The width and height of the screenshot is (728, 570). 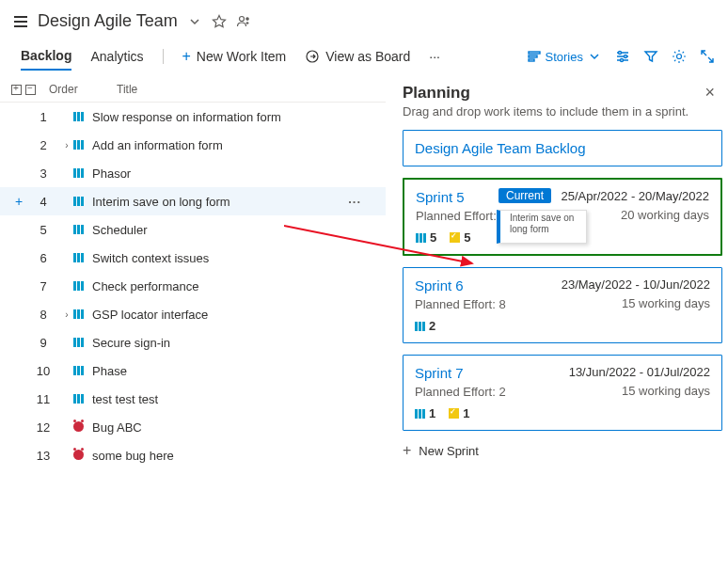 I want to click on sprint-counts: 2, so click(x=562, y=325).